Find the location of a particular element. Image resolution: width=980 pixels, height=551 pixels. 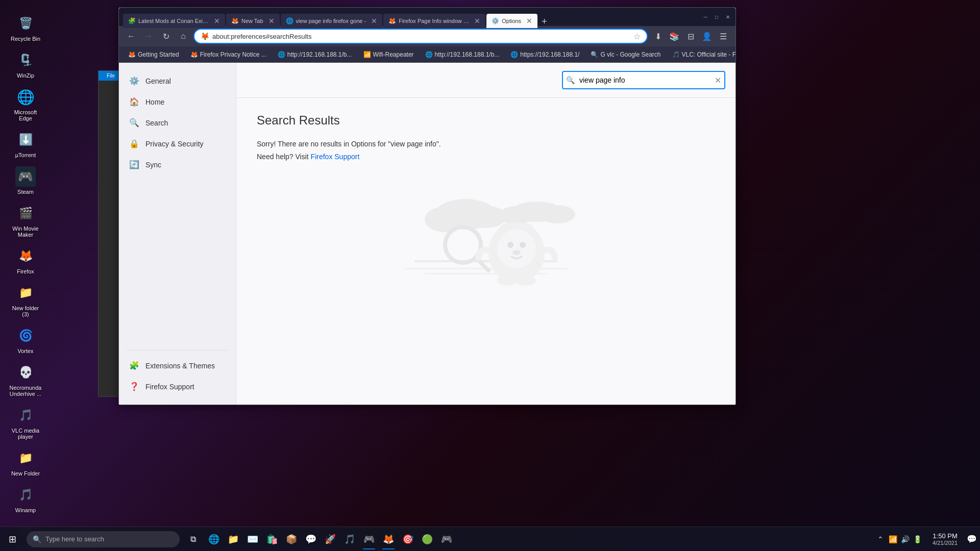

desktop-icon-firefox-desktop: 🦊 Firefox is located at coordinates (26, 260).